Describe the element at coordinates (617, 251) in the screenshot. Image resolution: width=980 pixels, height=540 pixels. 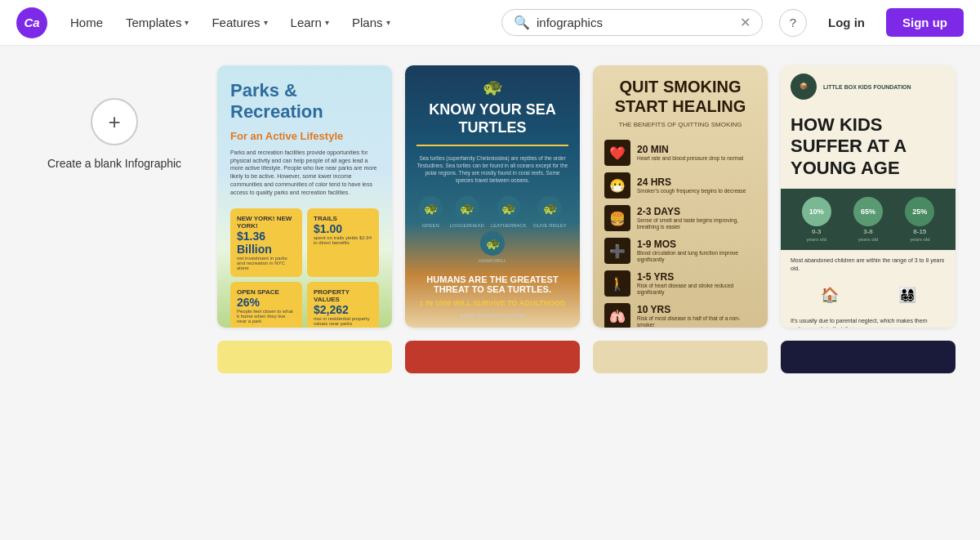
I see `smoking-icon-3: ➕` at that location.